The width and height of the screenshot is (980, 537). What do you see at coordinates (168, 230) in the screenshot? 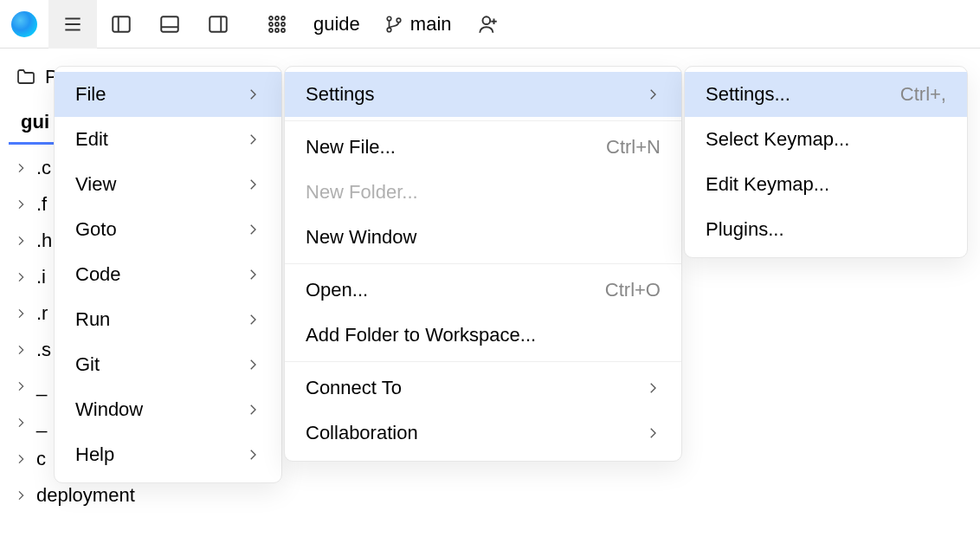
I see `main-menu-item: Goto` at bounding box center [168, 230].